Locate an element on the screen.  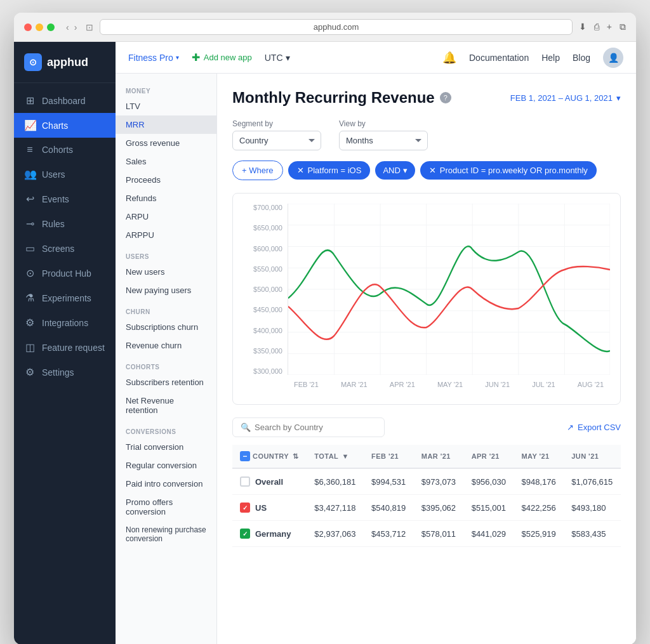
menu-item-new-users: New users is located at coordinates (166, 272).